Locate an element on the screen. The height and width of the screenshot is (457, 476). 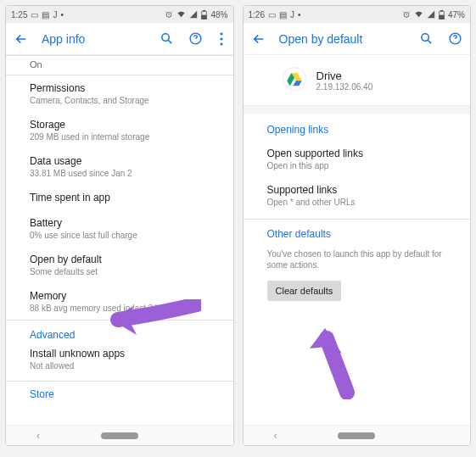
open-supported-sub: Open in this app is located at coordinates (362, 166).